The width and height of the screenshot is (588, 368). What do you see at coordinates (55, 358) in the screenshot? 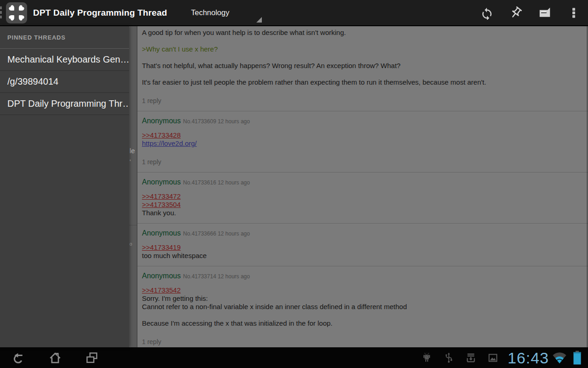
I see `home-icon` at bounding box center [55, 358].